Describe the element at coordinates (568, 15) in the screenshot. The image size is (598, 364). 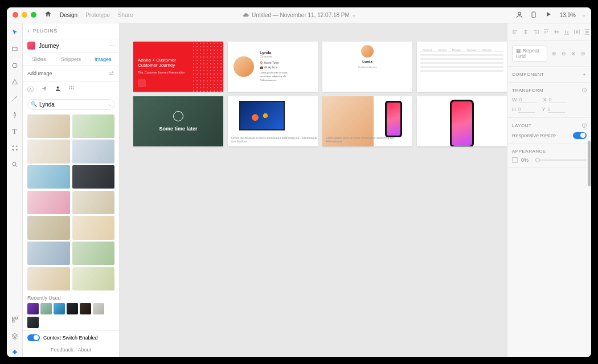
I see `zoom-level: 13.9%` at that location.